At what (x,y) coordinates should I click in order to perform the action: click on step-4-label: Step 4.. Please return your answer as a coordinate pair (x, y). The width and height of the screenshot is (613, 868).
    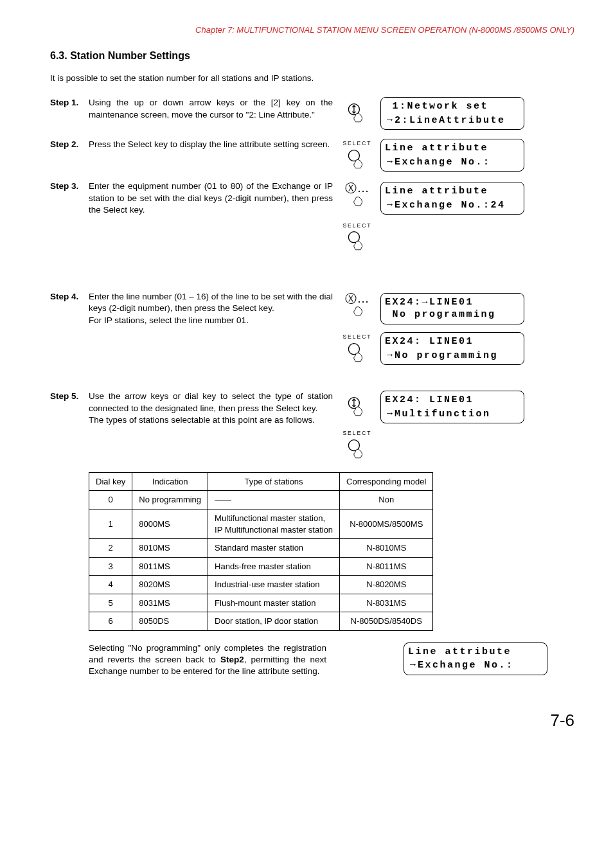
    Looking at the image, I should click on (69, 297).